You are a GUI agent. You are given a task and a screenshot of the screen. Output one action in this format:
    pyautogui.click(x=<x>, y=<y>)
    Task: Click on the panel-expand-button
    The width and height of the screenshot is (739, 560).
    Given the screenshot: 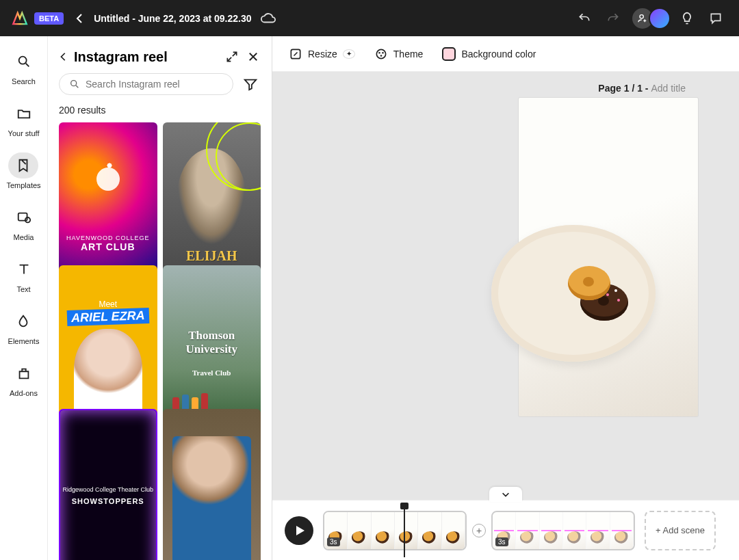 What is the action you would take?
    pyautogui.click(x=232, y=57)
    